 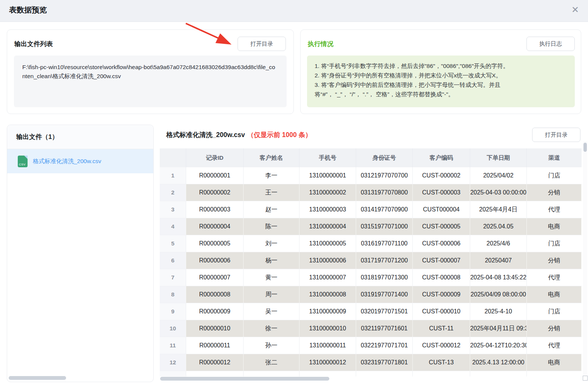 I want to click on page-title: 表数据预览, so click(x=28, y=10).